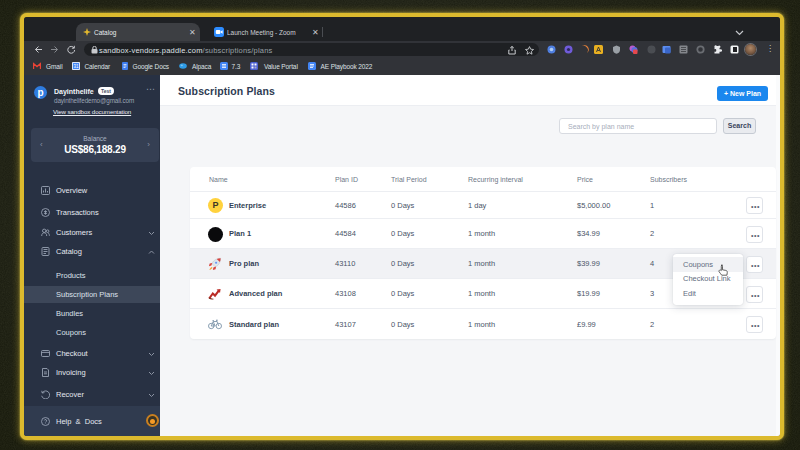 The width and height of the screenshot is (800, 450). I want to click on svg-text: 31, so click(76, 66).